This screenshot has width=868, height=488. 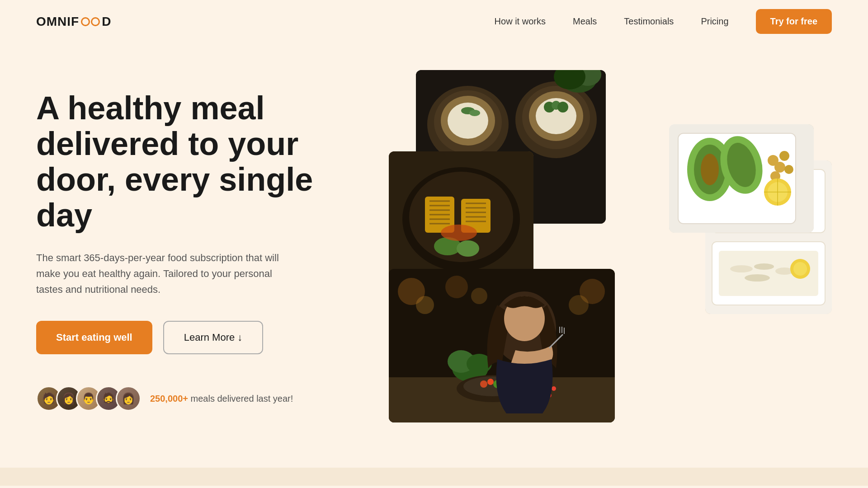 What do you see at coordinates (222, 399) in the screenshot?
I see `social-proof-text: 250,000+ meals delivered last year!` at bounding box center [222, 399].